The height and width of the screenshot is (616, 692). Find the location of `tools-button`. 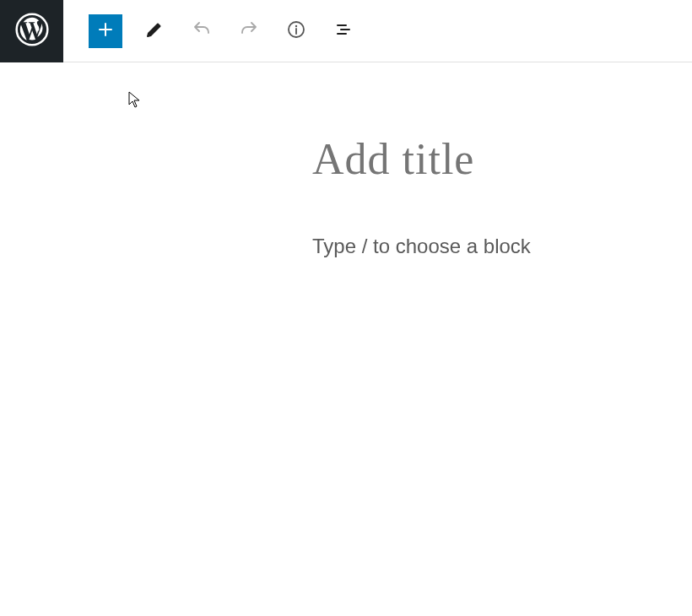

tools-button is located at coordinates (154, 31).